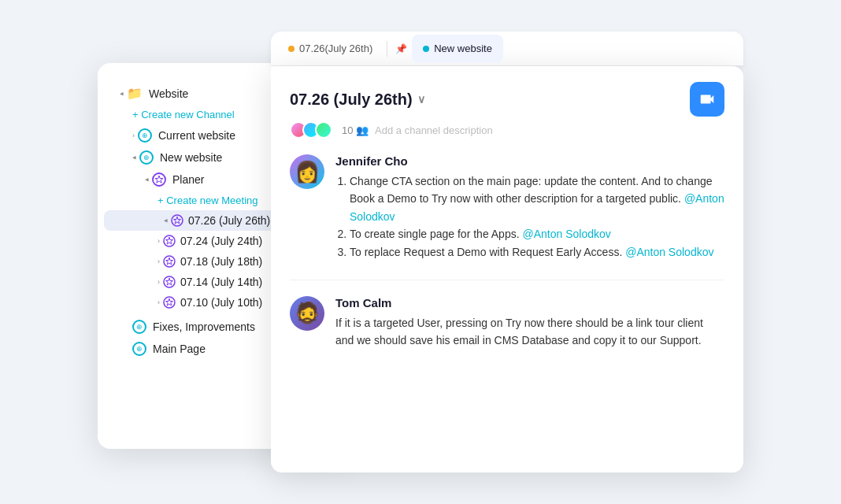 This screenshot has height=504, width=841. What do you see at coordinates (355, 131) in the screenshot?
I see `member-count: 10 👥` at bounding box center [355, 131].